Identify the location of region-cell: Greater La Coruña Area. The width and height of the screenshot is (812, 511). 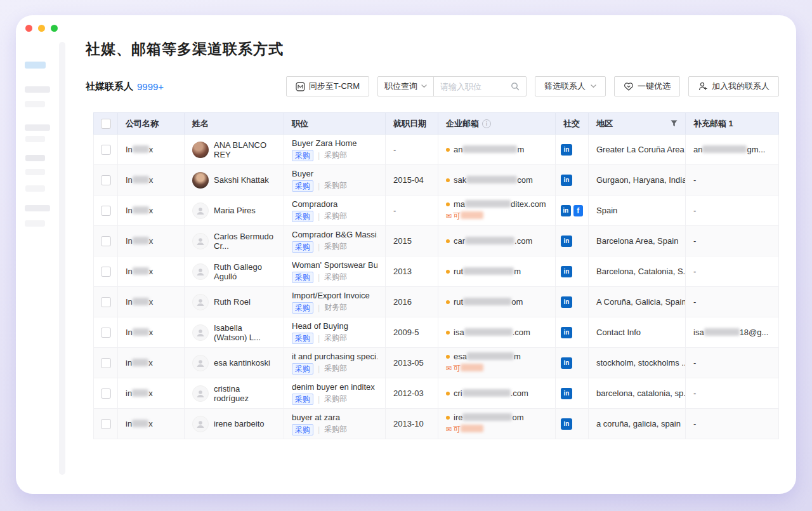
(637, 150).